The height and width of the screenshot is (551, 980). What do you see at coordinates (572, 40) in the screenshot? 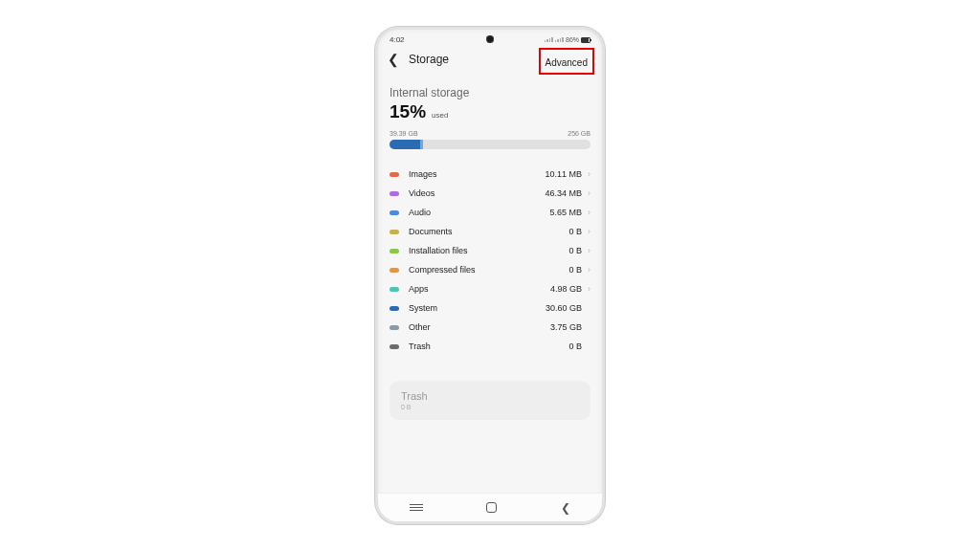
I see `battery-percent: 86%` at bounding box center [572, 40].